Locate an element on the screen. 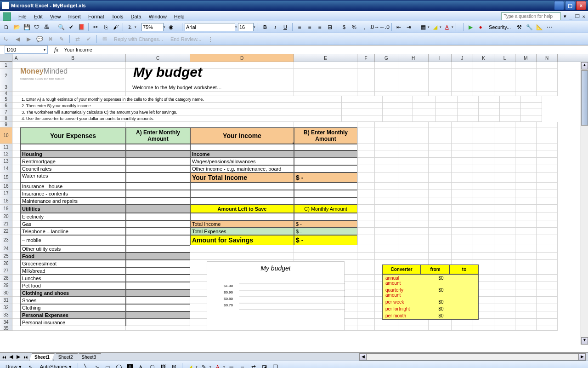 The image size is (588, 368). col-header-N: N is located at coordinates (547, 58).